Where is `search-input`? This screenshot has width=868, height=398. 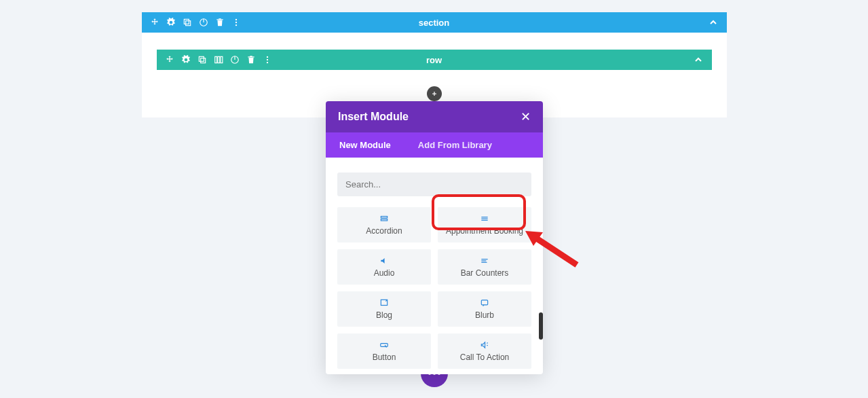
search-input is located at coordinates (434, 185).